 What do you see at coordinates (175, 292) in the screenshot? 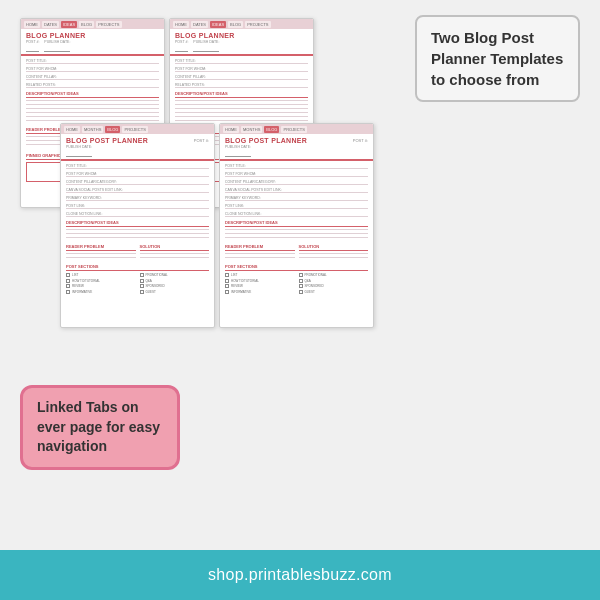
I see `fp1-check-guest: GUEST` at bounding box center [175, 292].